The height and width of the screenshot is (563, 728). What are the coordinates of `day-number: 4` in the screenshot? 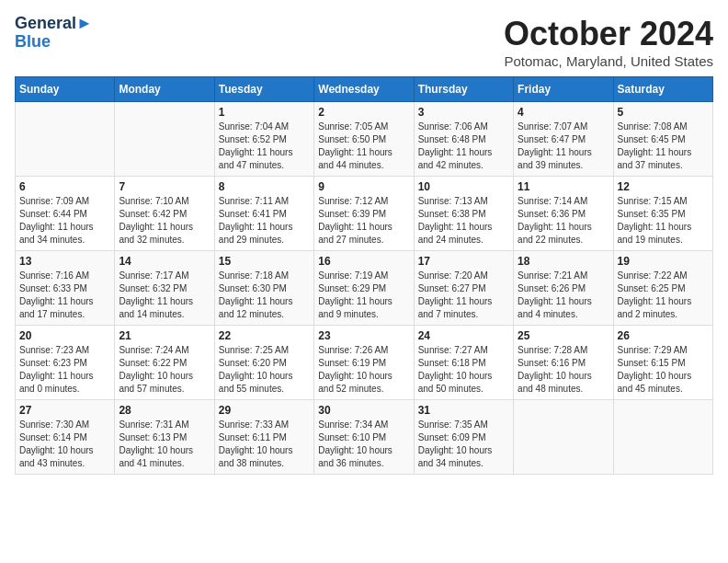 It's located at (563, 112).